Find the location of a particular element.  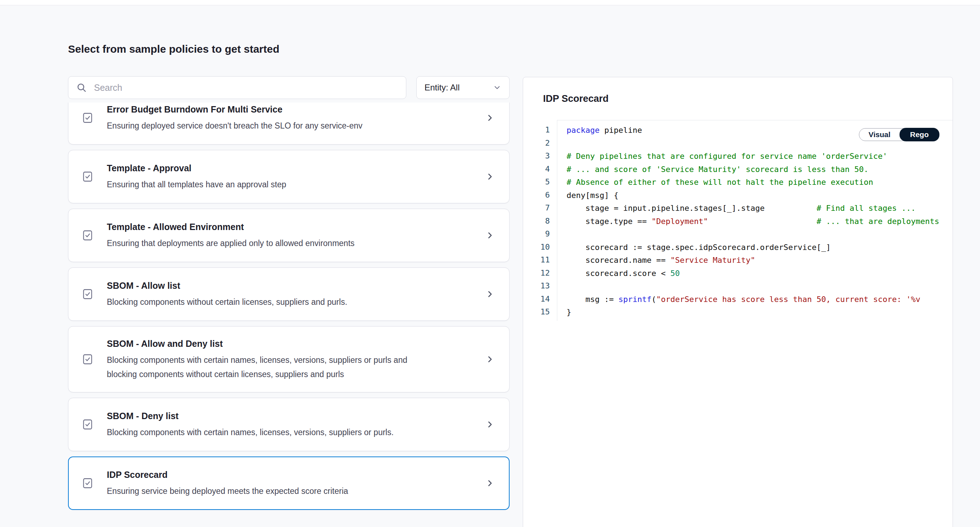

line-number: 9 is located at coordinates (540, 234).